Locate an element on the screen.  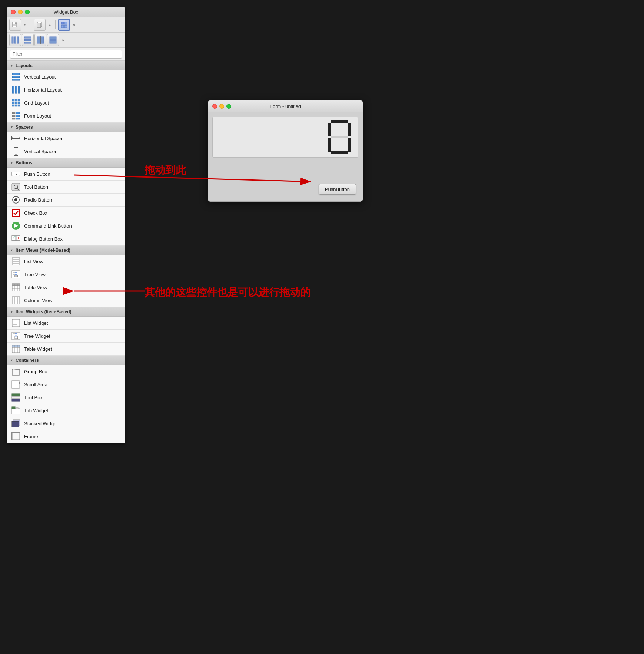
check-box-label: Check Box is located at coordinates (36, 213).